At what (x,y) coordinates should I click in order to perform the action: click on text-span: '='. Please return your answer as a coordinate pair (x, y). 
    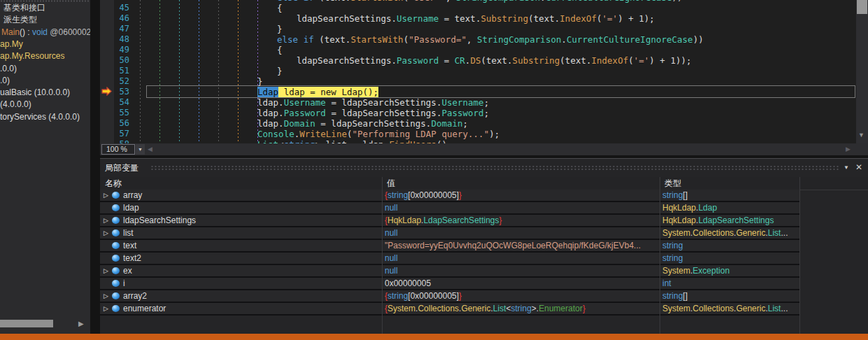
    Looking at the image, I should click on (610, 18).